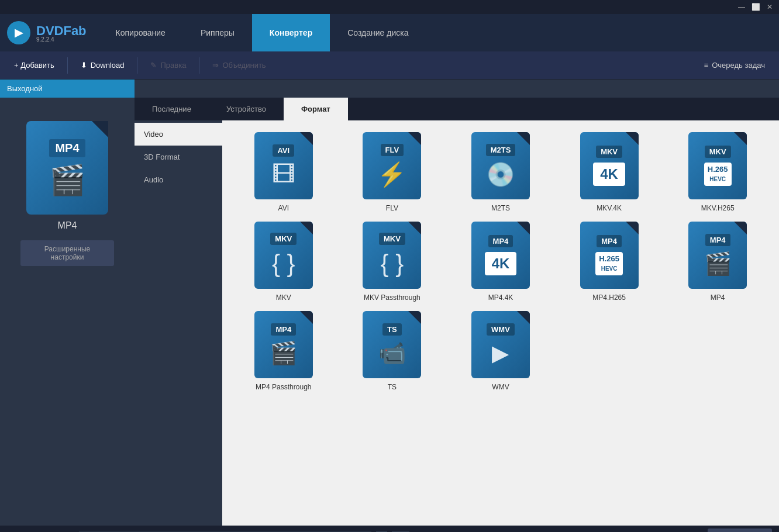  I want to click on format-card-mp44k: MP4 4K, so click(501, 255).